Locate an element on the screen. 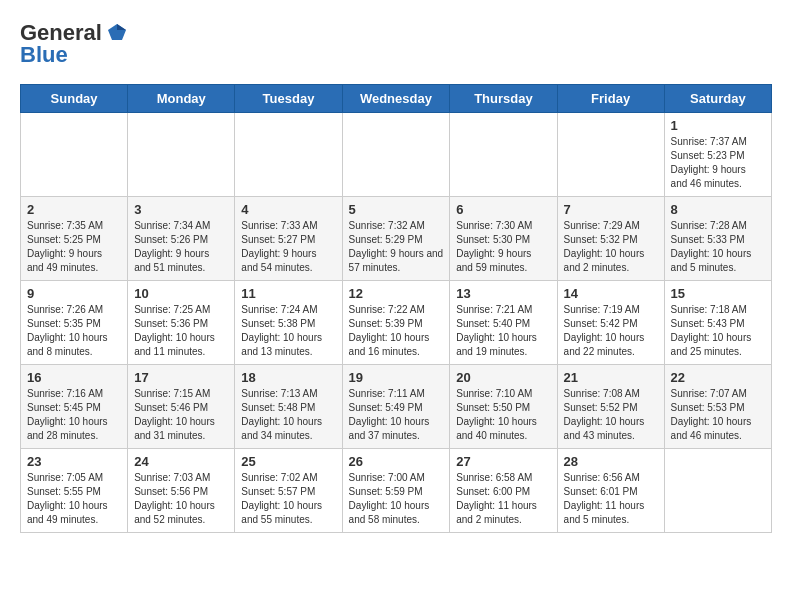 The image size is (792, 612). day-info: Sunrise: 7:22 AM Sunset: 5:39 PM Dayligh… is located at coordinates (396, 331).